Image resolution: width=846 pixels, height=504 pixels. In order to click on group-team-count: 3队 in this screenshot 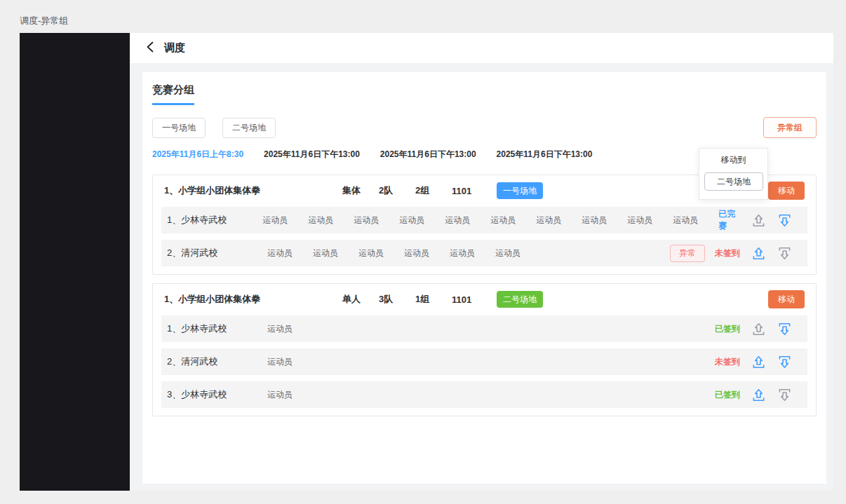, I will do `click(397, 299)`.